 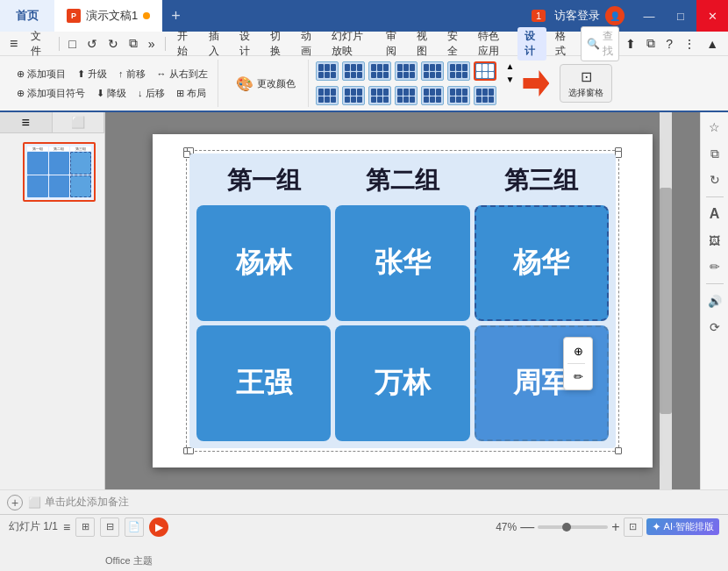 What do you see at coordinates (26, 123) in the screenshot?
I see `panel-tab-outline: ≡` at bounding box center [26, 123].